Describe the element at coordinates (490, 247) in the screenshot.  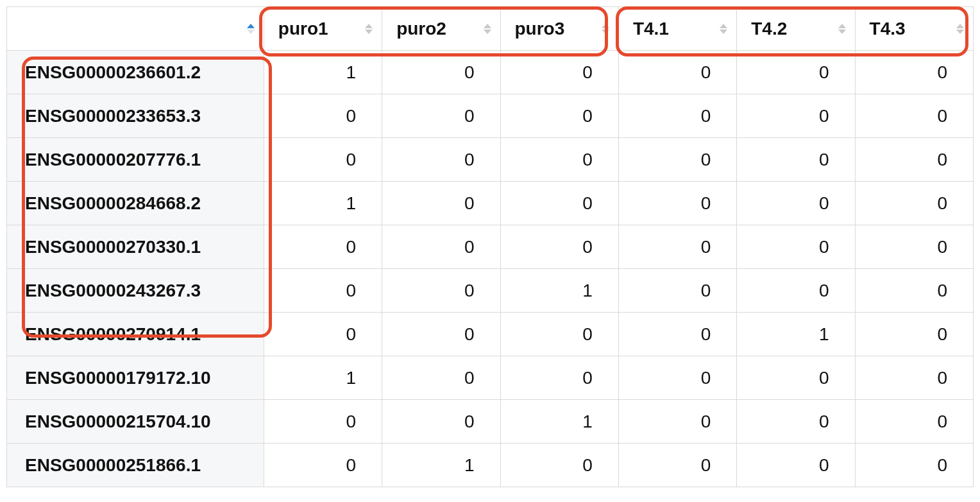
I see `table-row: ENSG00000270330.1000000` at that location.